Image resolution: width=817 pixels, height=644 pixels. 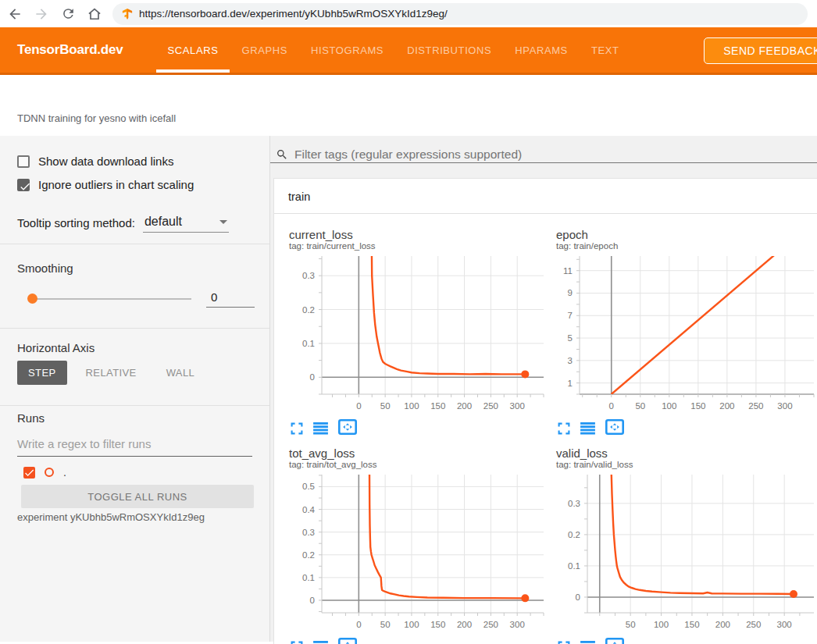 What do you see at coordinates (134, 445) in the screenshot?
I see `runs-filter-input: Write a regex to filter runs` at bounding box center [134, 445].